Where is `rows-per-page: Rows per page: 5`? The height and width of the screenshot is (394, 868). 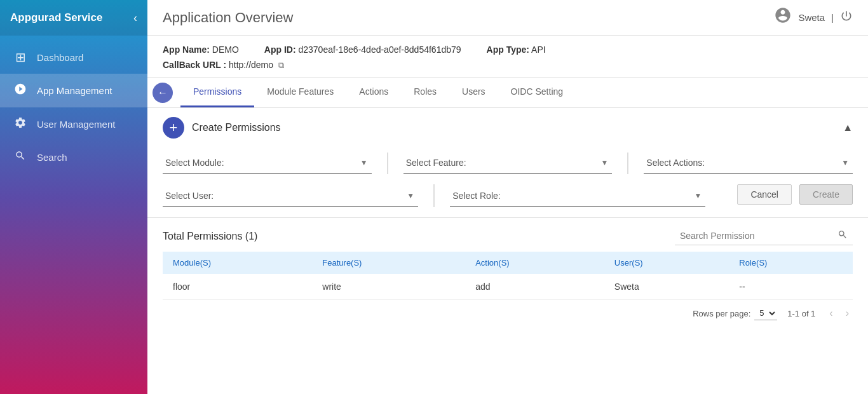
rows-per-page: Rows per page: 5 is located at coordinates (735, 313).